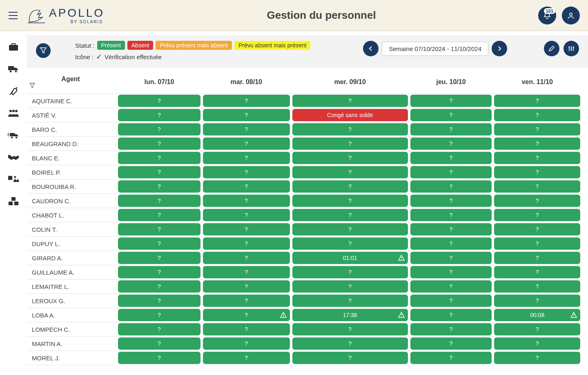 This screenshot has height=375, width=588. Describe the element at coordinates (537, 83) in the screenshot. I see `column-header-day: ven. 11/10` at that location.